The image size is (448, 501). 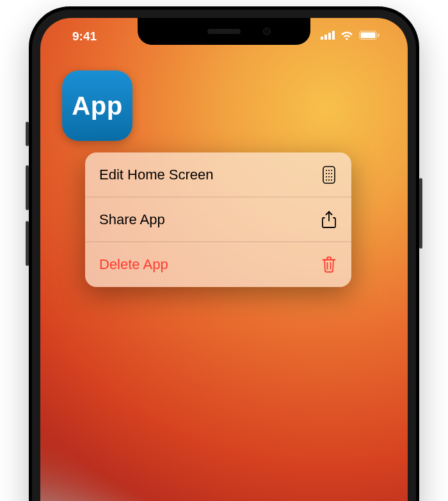 What do you see at coordinates (421, 213) in the screenshot?
I see `power-button` at bounding box center [421, 213].